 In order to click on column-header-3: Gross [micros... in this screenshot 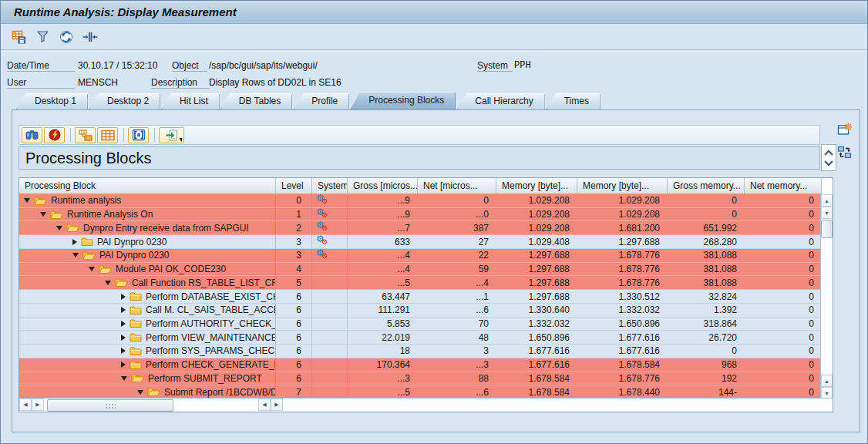, I will do `click(382, 187)`.